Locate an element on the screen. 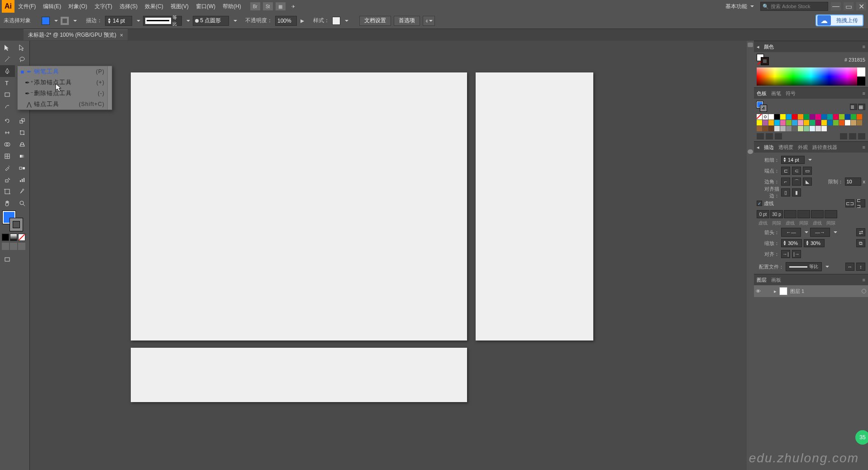 The width and height of the screenshot is (868, 470). new-group-icon is located at coordinates (844, 136).